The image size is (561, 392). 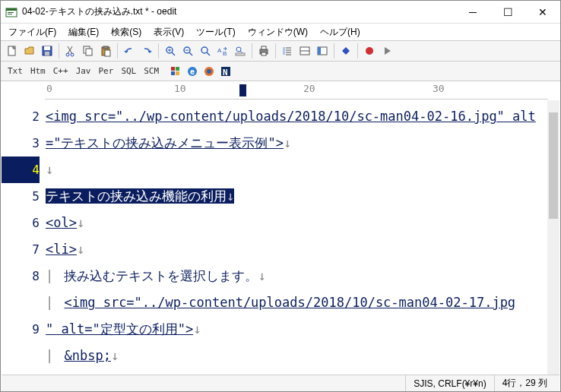 I want to click on lang-sql: SQL, so click(x=128, y=71).